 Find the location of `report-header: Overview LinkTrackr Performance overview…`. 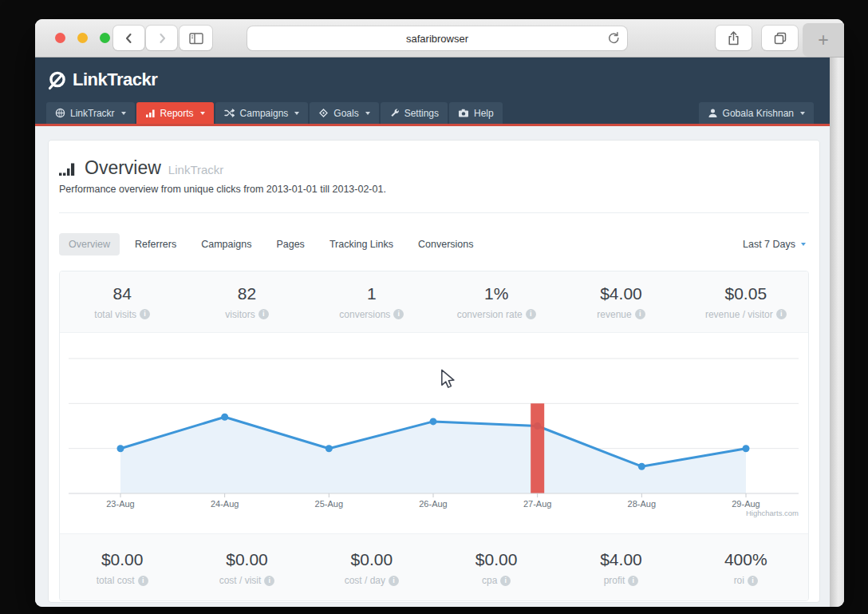

report-header: Overview LinkTrackr Performance overview… is located at coordinates (434, 177).